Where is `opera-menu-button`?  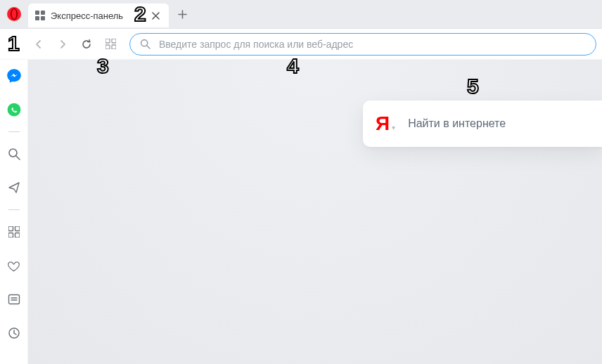
opera-menu-button is located at coordinates (14, 14).